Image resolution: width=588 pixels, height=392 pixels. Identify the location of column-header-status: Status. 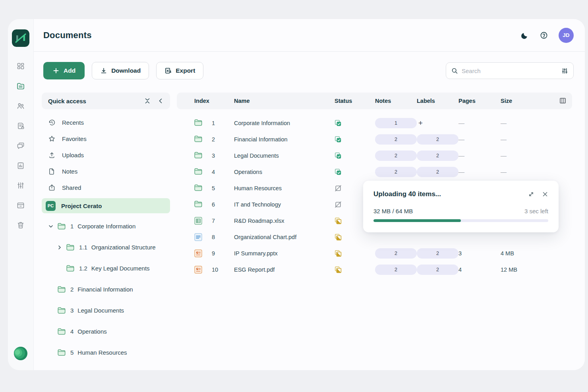
(355, 101).